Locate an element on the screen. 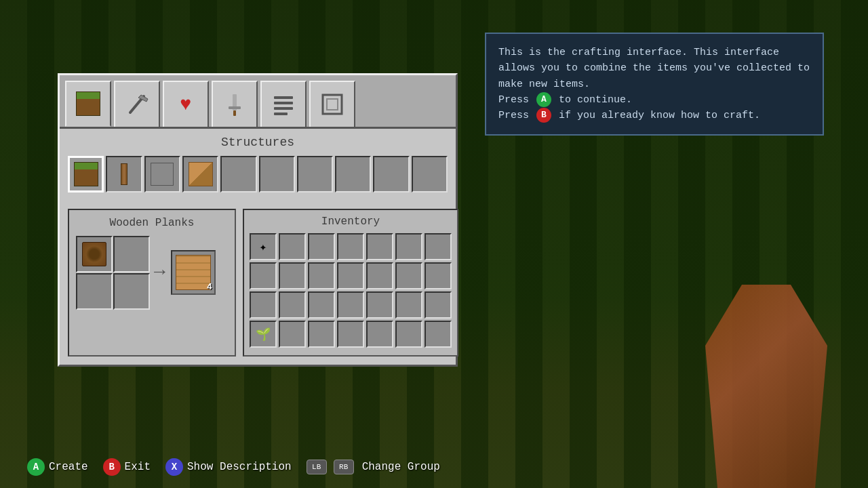  btn-b-circle: B is located at coordinates (112, 467).